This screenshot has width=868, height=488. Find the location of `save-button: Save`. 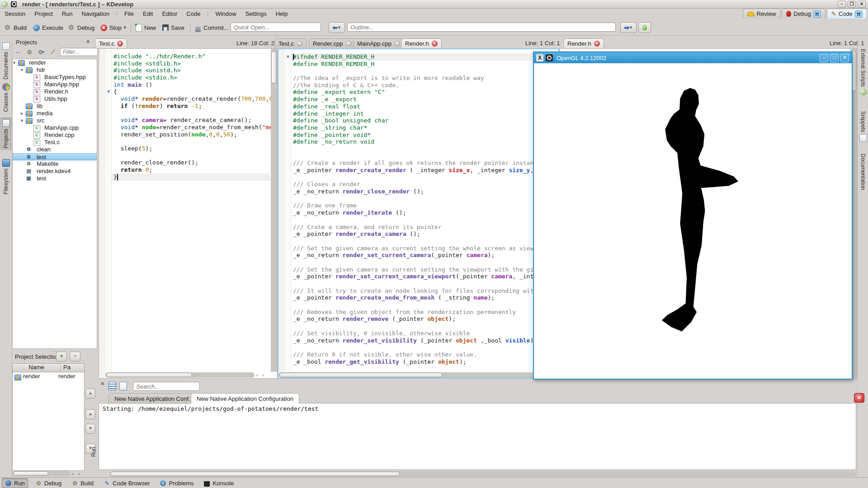

save-button: Save is located at coordinates (174, 28).